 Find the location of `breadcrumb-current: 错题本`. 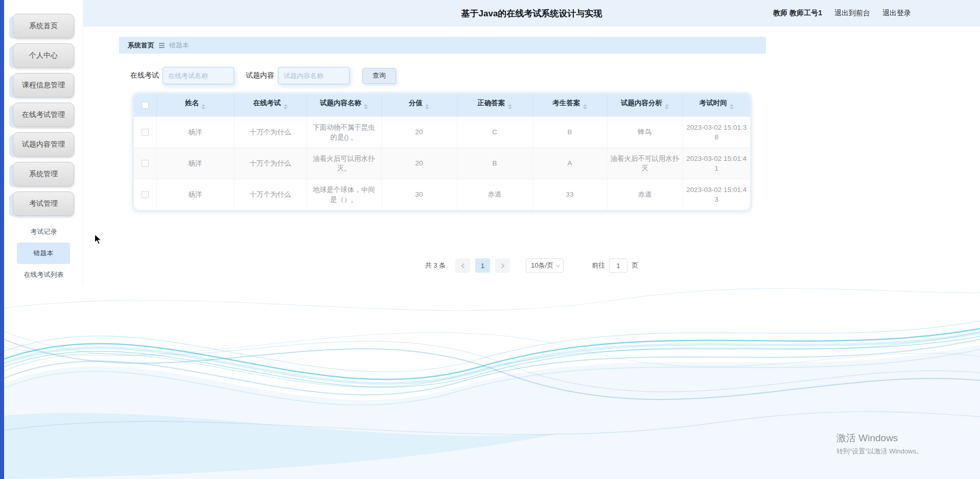

breadcrumb-current: 错题本 is located at coordinates (179, 45).